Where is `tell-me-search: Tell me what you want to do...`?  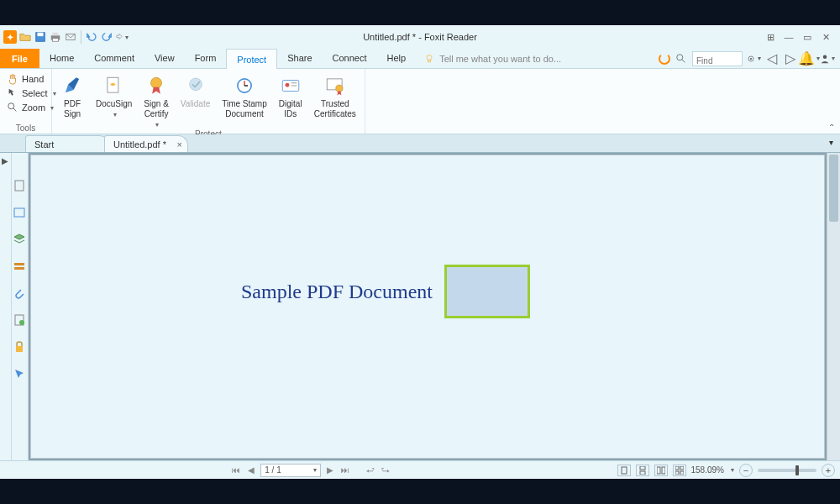 tell-me-search: Tell me what you want to do... is located at coordinates (492, 59).